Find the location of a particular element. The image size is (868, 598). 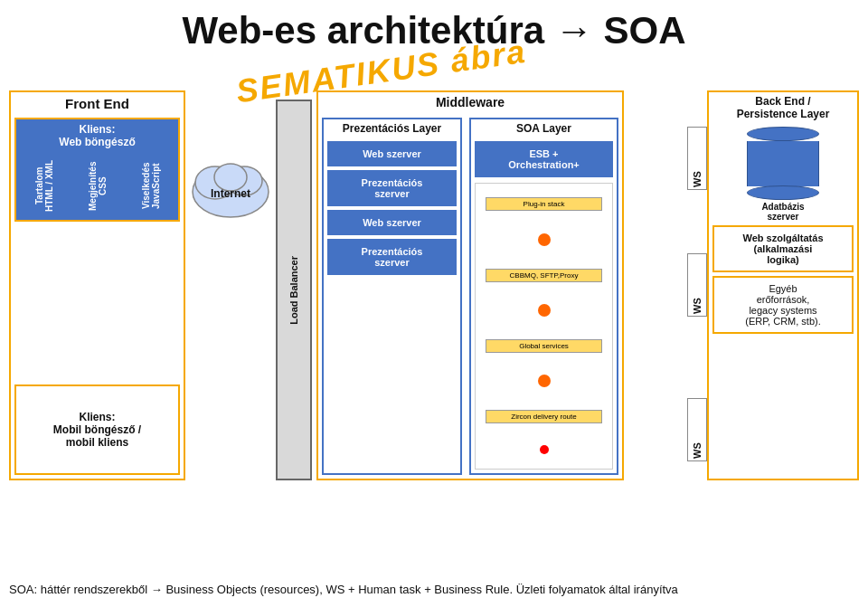

esb-node-3: Global services is located at coordinates (544, 346).